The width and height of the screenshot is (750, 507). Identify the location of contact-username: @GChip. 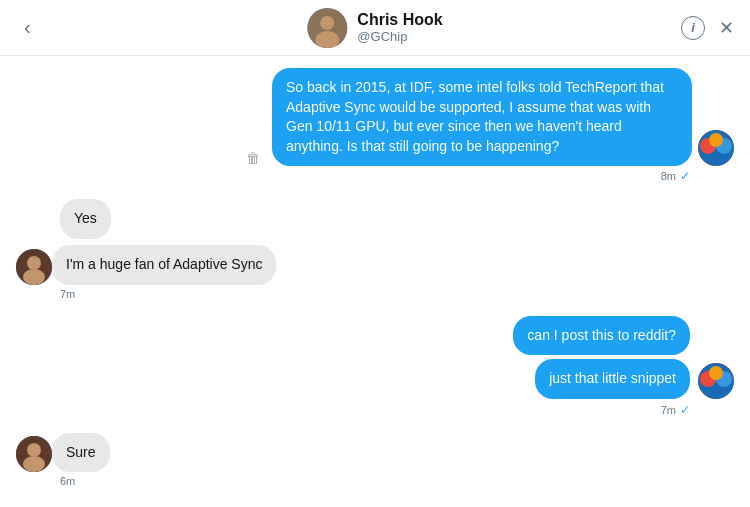
(400, 36).